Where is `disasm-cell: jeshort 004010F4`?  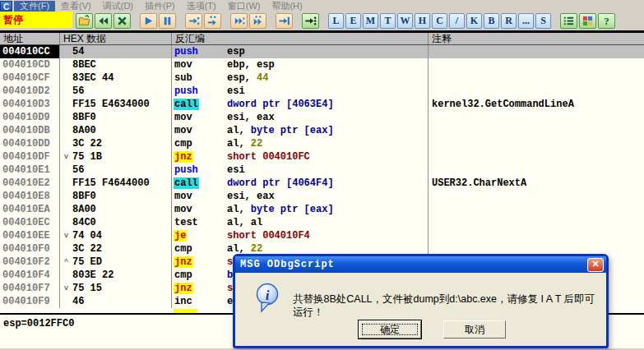
disasm-cell: jeshort 004010F4 is located at coordinates (300, 236).